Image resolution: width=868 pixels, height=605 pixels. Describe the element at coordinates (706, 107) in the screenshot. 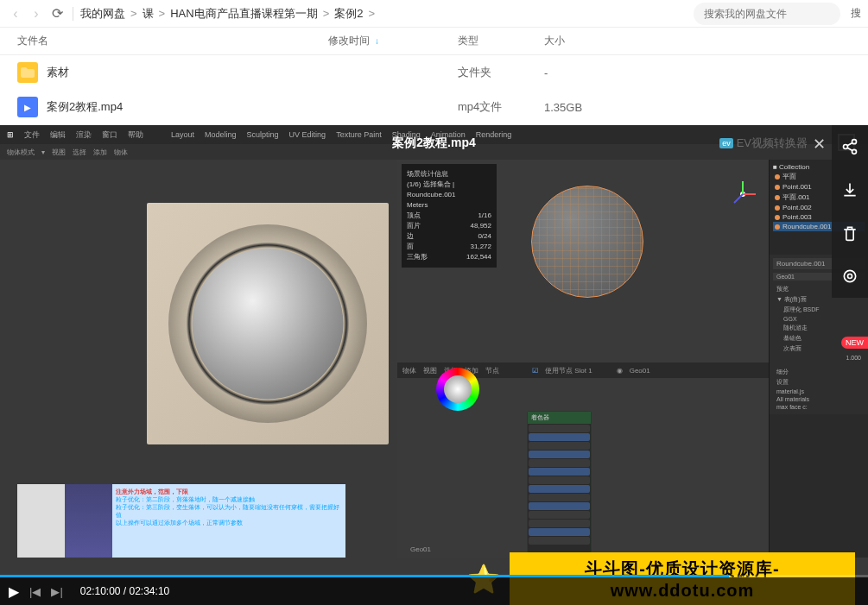

I see `file-size: 1.35GB` at that location.